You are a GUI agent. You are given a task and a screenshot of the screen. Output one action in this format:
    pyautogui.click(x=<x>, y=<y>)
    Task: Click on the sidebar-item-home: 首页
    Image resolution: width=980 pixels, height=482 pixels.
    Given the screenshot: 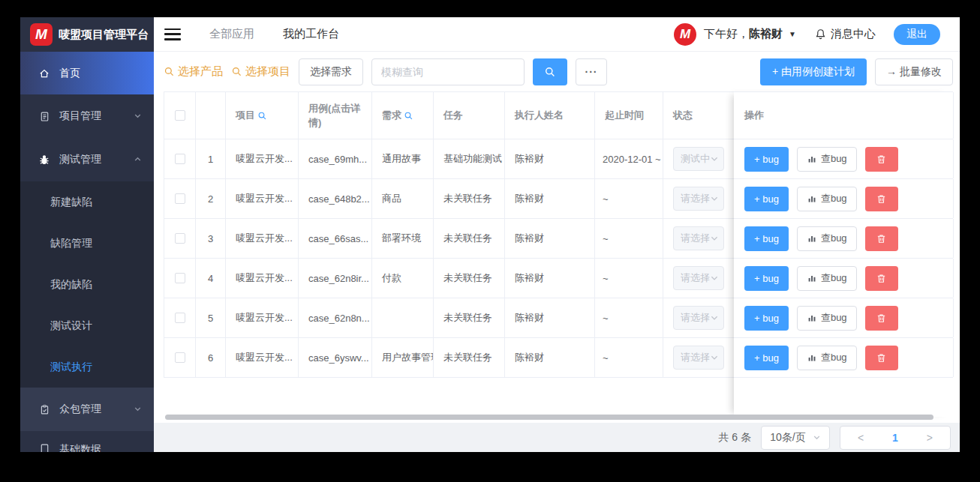 What is the action you would take?
    pyautogui.click(x=87, y=73)
    